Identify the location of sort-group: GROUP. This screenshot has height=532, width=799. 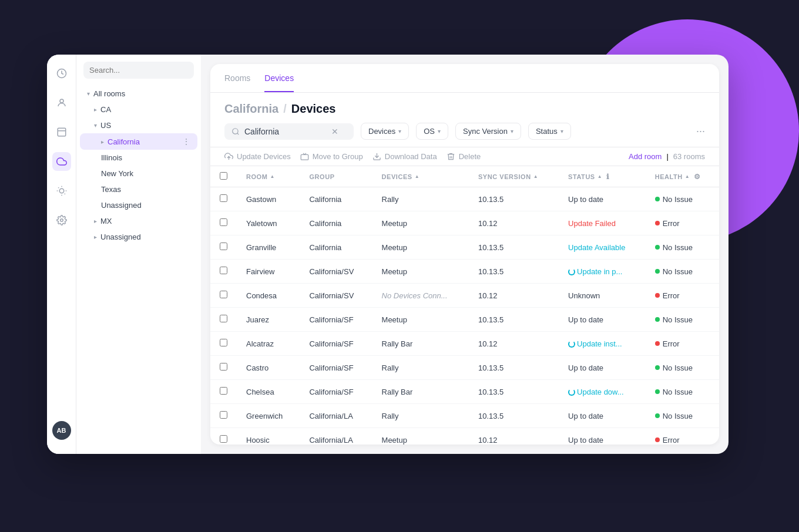
(322, 177).